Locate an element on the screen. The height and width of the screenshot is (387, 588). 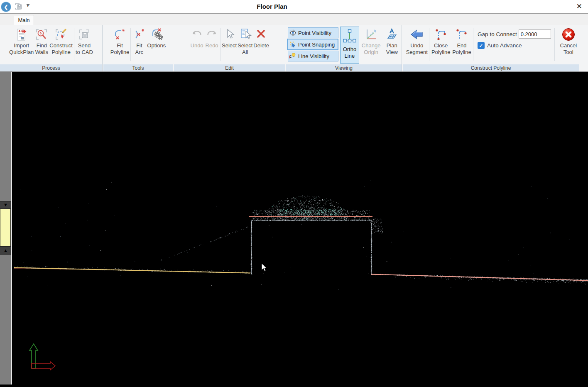
fit-polyline-button: Fit Polyline is located at coordinates (120, 41).